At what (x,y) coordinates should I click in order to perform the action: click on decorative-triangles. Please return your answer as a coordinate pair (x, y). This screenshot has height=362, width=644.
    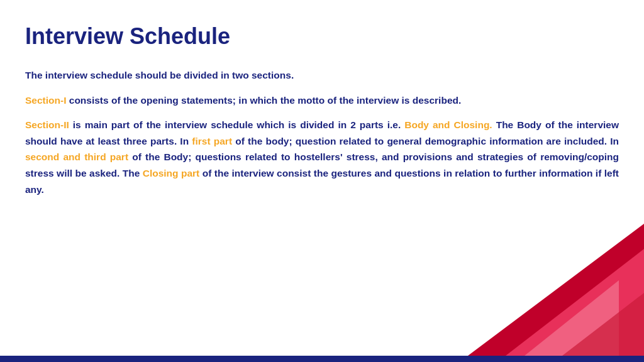
    Looking at the image, I should click on (556, 290).